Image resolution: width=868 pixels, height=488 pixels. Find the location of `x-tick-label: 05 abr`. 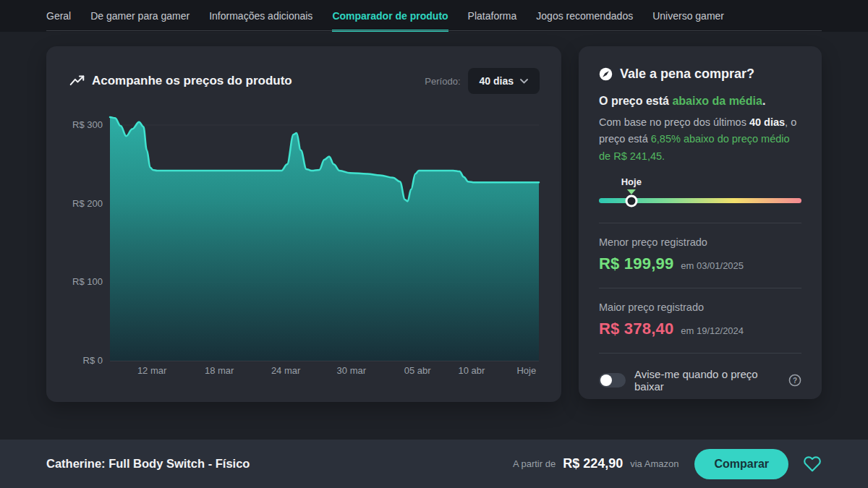

x-tick-label: 05 abr is located at coordinates (418, 370).